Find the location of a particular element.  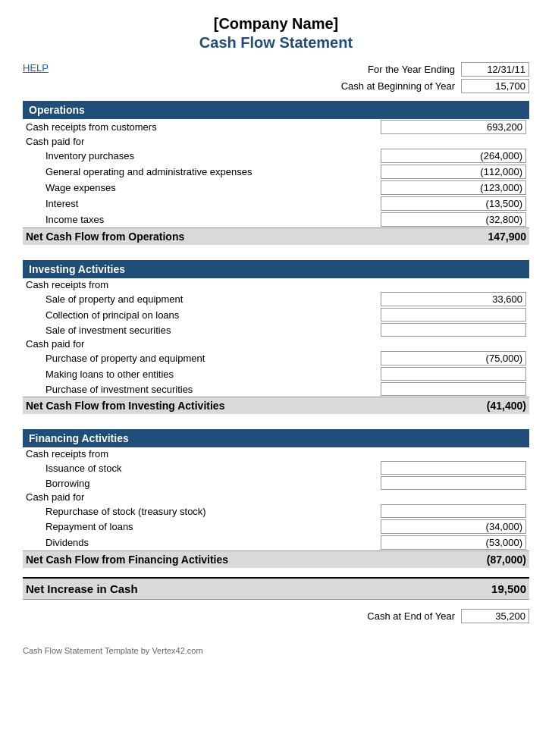

year-ending-label: For the Year Ending is located at coordinates (411, 70).